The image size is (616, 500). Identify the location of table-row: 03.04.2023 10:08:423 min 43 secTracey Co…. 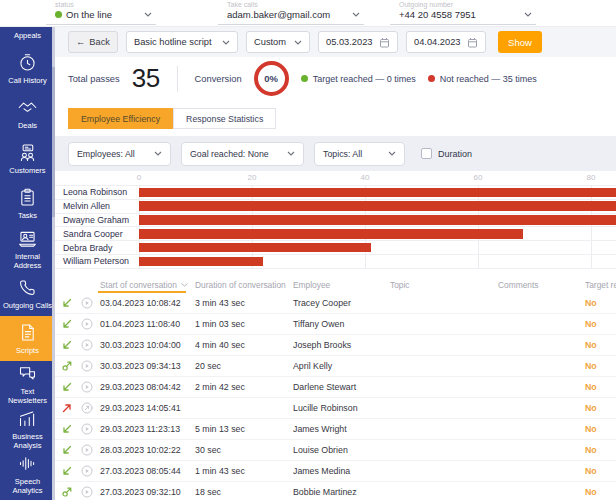
(336, 304).